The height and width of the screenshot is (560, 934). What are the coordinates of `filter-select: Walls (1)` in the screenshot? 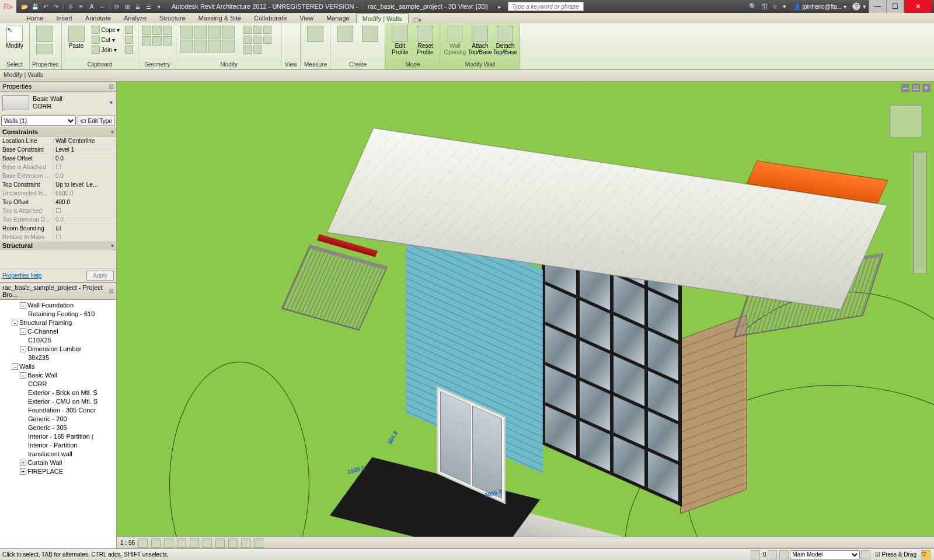 It's located at (39, 121).